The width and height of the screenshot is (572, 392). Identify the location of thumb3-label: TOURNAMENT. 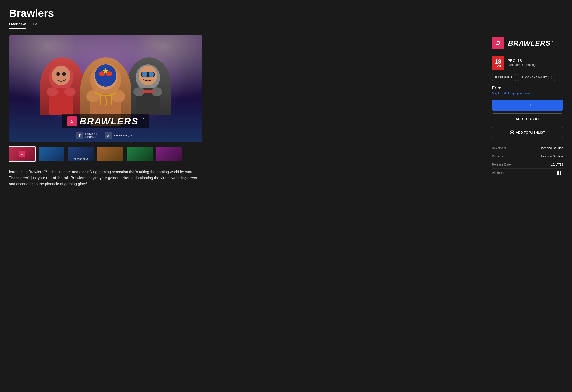
(81, 159).